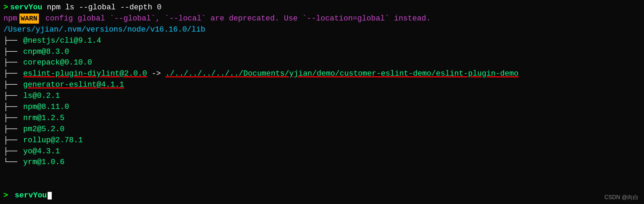 Image resolution: width=644 pixels, height=204 pixels. What do you see at coordinates (44, 118) in the screenshot?
I see `package-name: nrm@1.2.5` at bounding box center [44, 118].